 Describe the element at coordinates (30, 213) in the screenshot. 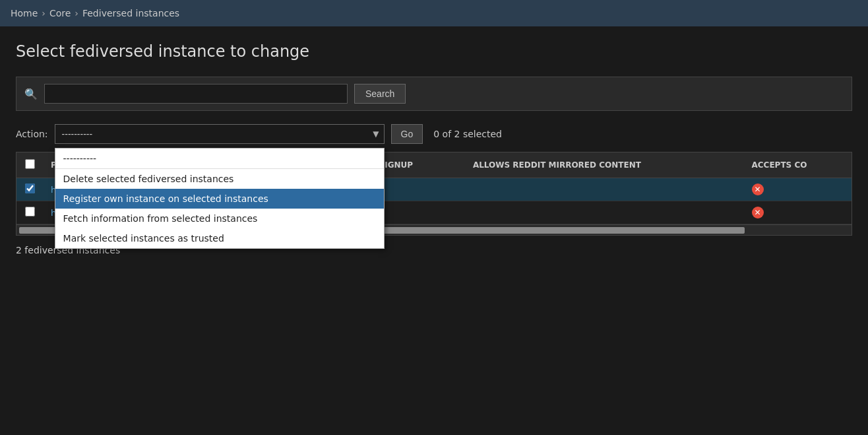

I see `row2-checkbox-cell` at that location.